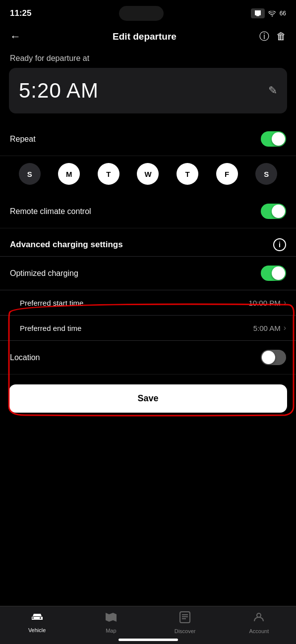 The image size is (296, 644). What do you see at coordinates (279, 139) in the screenshot?
I see `repeat-toggle-thumb` at bounding box center [279, 139].